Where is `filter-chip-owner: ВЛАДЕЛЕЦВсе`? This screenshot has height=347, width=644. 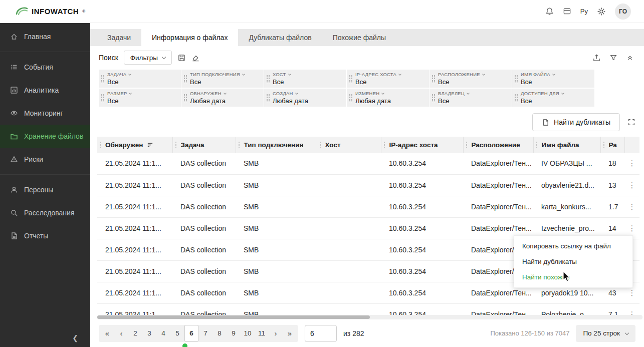 filter-chip-owner: ВЛАДЕЛЕЦВсе is located at coordinates (471, 98).